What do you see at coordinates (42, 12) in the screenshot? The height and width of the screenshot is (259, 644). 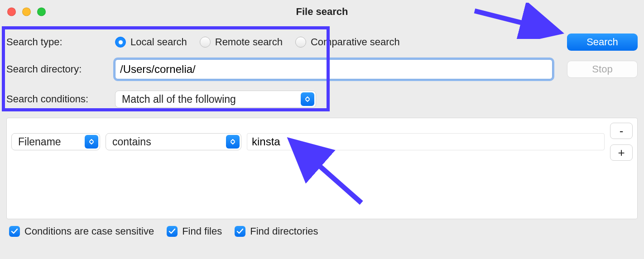 I see `zoom-icon` at bounding box center [42, 12].